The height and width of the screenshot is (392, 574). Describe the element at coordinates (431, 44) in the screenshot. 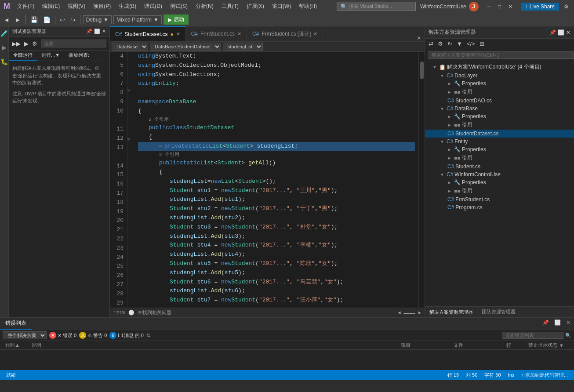

I see `sol-sync-btn: ⇄` at that location.